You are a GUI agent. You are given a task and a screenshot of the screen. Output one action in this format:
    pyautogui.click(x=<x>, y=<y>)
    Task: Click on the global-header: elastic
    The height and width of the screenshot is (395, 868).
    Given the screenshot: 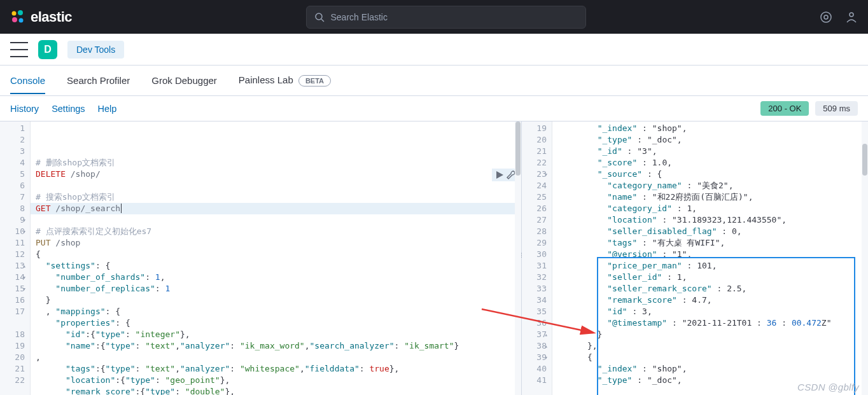 What is the action you would take?
    pyautogui.click(x=434, y=17)
    